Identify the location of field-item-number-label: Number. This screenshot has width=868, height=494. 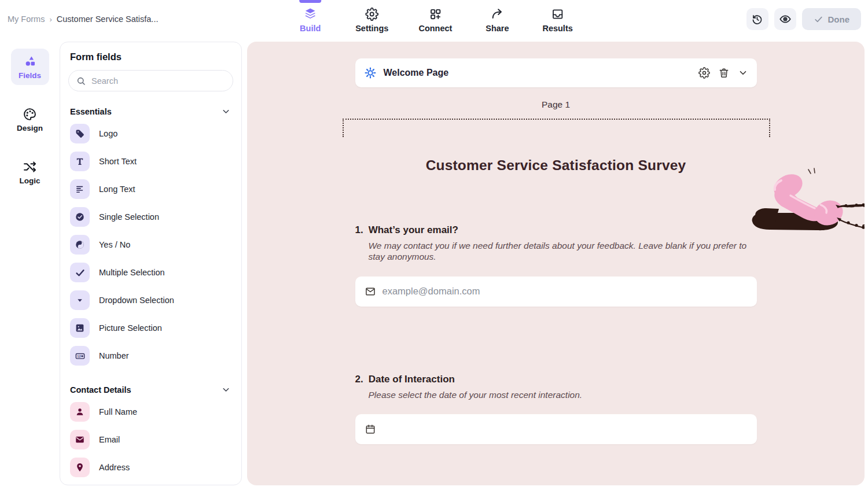
(114, 356).